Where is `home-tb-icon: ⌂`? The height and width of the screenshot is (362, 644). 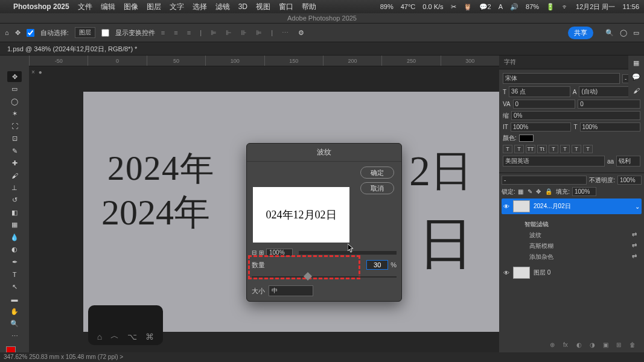
home-tb-icon: ⌂ is located at coordinates (100, 337).